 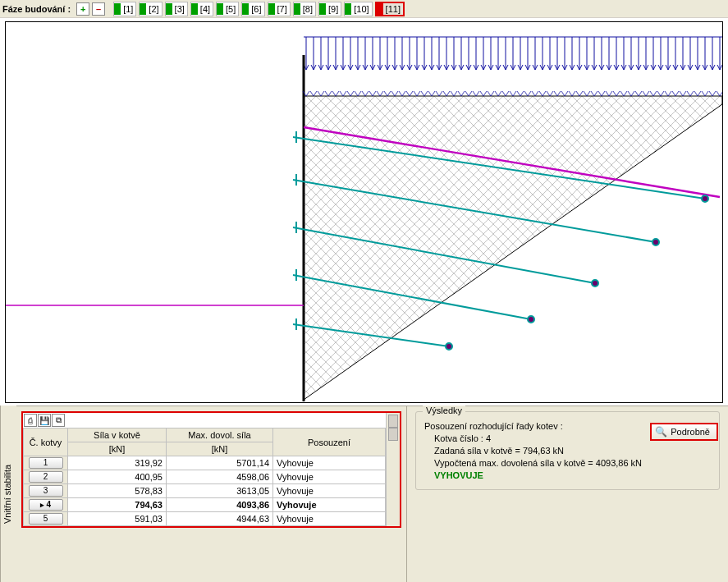 What do you see at coordinates (46, 442) in the screenshot?
I see `col-anchor-no: Č. kotvy` at bounding box center [46, 442].